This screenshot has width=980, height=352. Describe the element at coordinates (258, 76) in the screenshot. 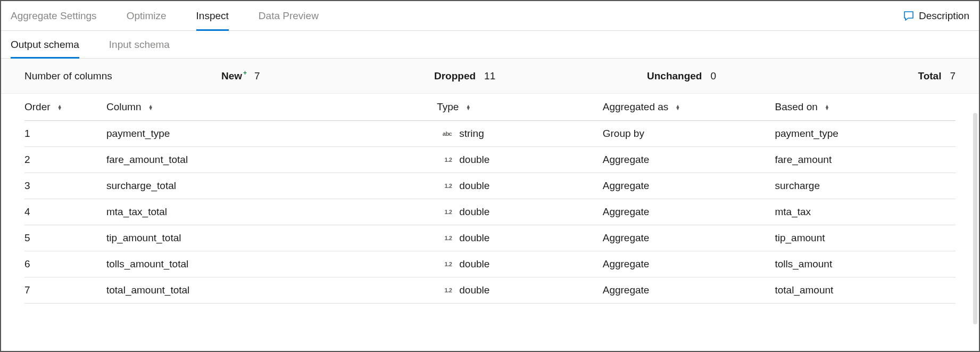

I see `summary-new-value: 7` at that location.